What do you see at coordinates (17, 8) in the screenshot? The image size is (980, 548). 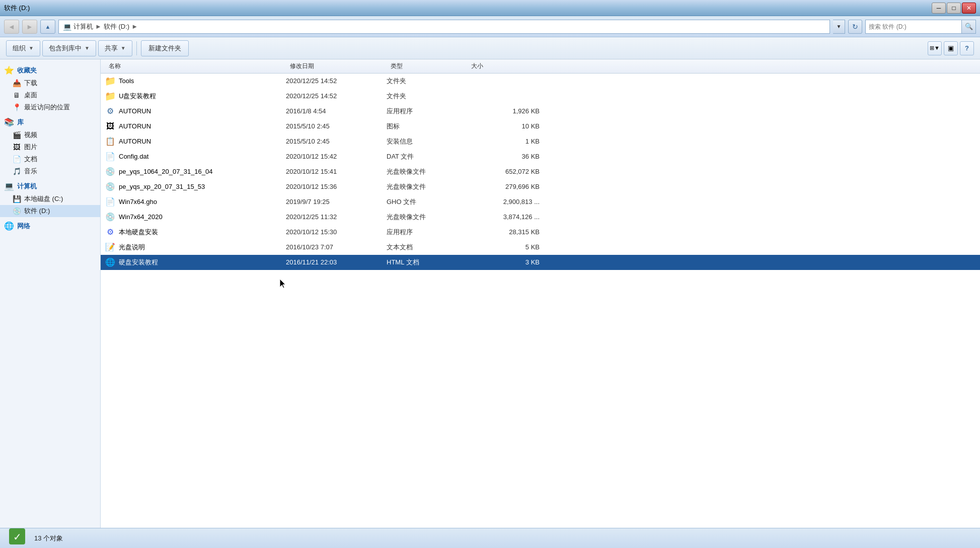 I see `titlebar-title: 软件 (D:)` at bounding box center [17, 8].